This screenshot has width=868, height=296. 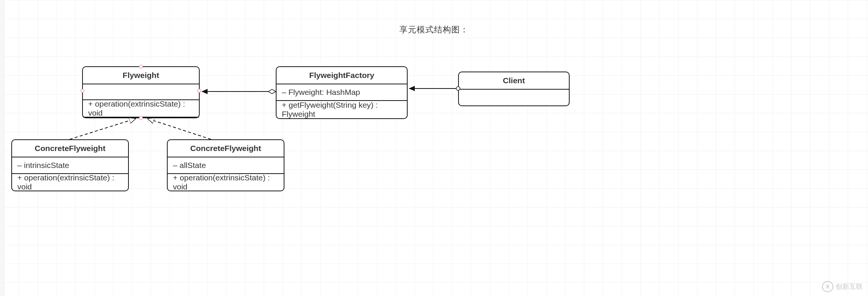 I want to click on class-flyweight-factory: FlyweightFactory – Flyweight: HashMap + …, so click(x=342, y=93).